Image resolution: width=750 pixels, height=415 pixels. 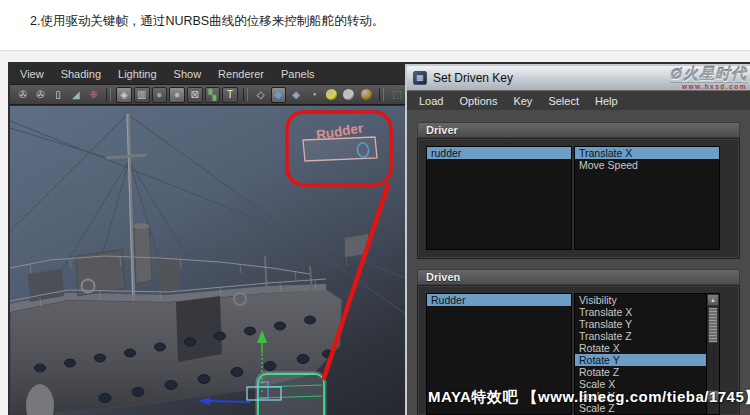 I want to click on list-item-rotate-x: Rotate X, so click(x=640, y=348).